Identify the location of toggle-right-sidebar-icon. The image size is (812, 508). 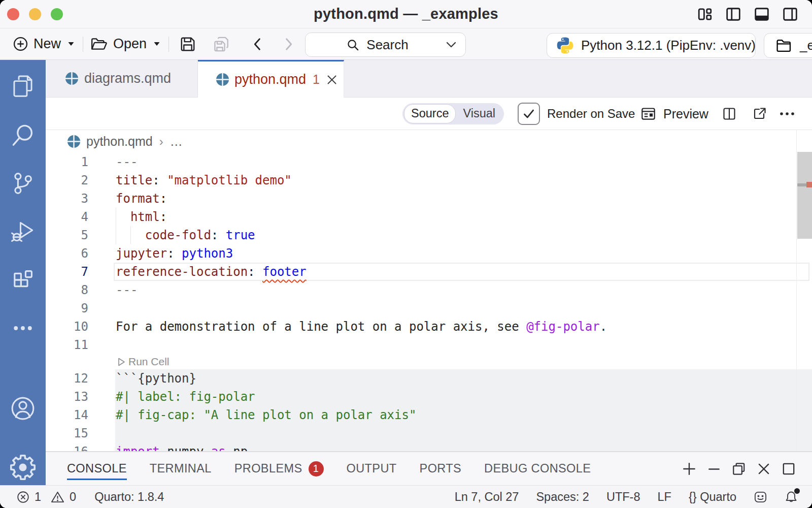
(790, 14).